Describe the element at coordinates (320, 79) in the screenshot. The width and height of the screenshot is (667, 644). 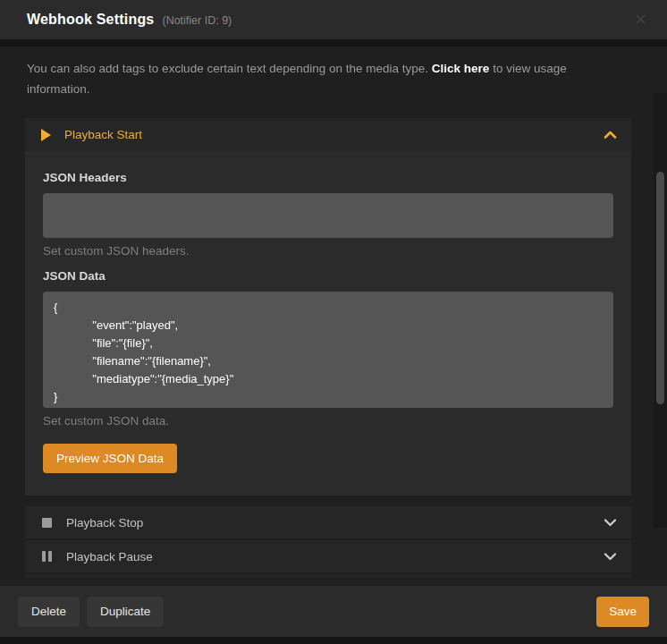
I see `intro-text: You can also add tags to exclude certain…` at that location.